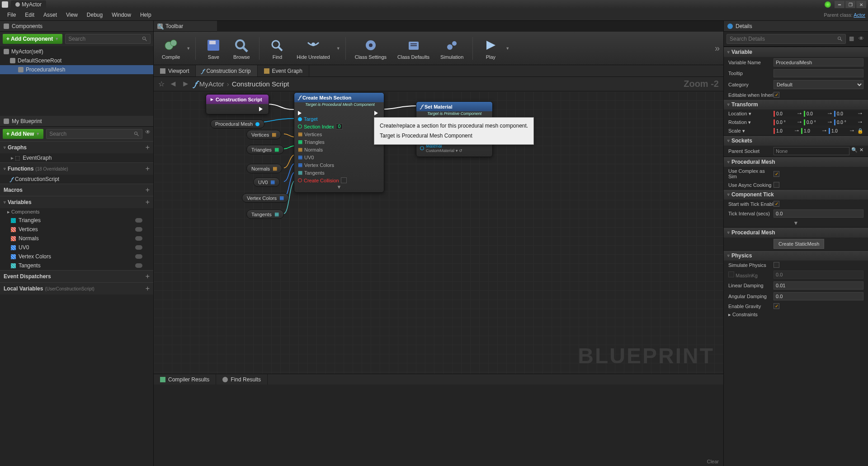 The width and height of the screenshot is (868, 466). What do you see at coordinates (818, 214) in the screenshot?
I see `tick-interval-input` at bounding box center [818, 214].